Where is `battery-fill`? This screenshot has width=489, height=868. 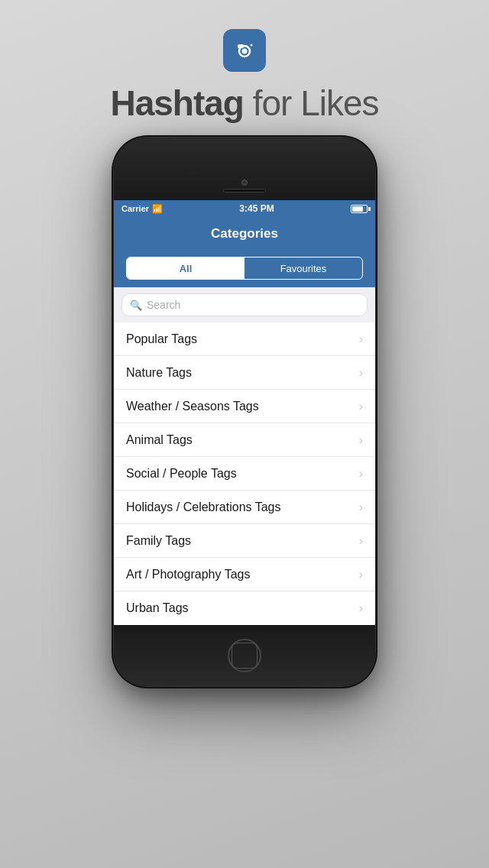 battery-fill is located at coordinates (358, 209).